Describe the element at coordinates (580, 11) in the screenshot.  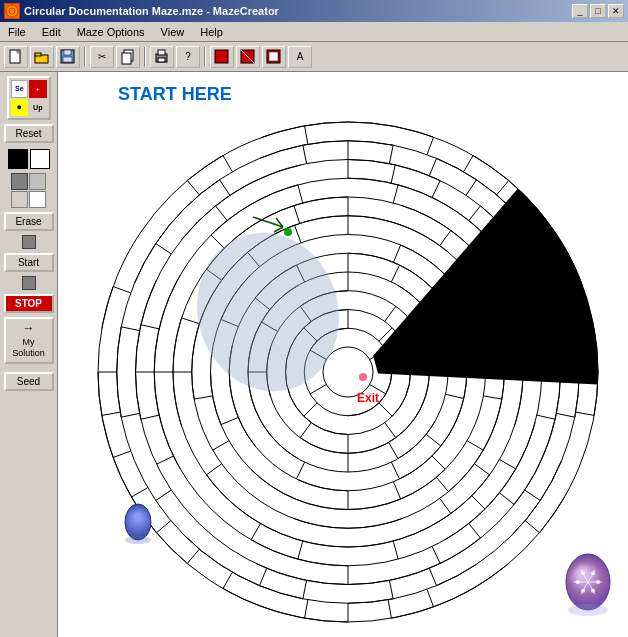
I see `minimize-button: _` at that location.